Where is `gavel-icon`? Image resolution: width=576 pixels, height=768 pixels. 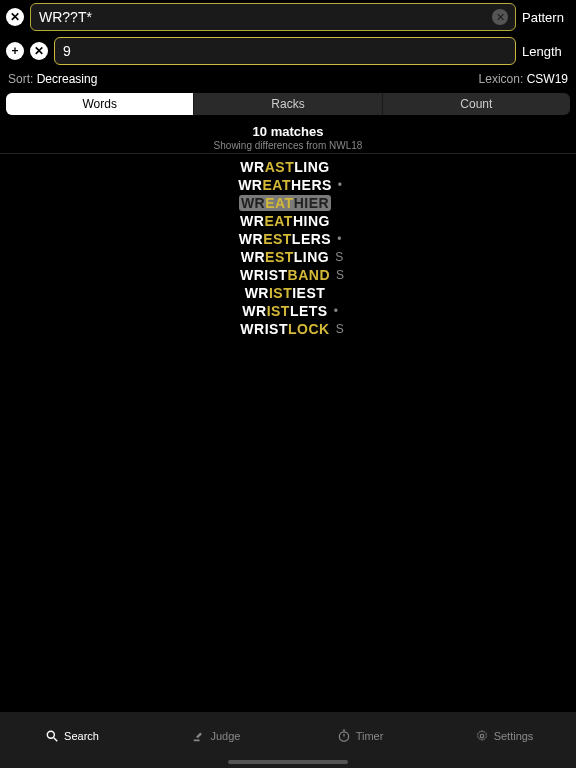
gavel-icon is located at coordinates (199, 736).